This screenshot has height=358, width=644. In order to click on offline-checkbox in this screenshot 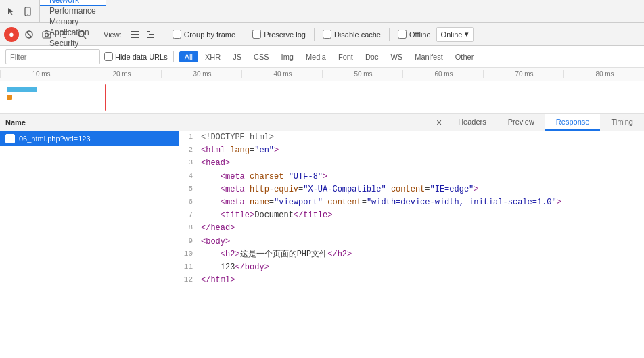, I will do `click(402, 34)`.